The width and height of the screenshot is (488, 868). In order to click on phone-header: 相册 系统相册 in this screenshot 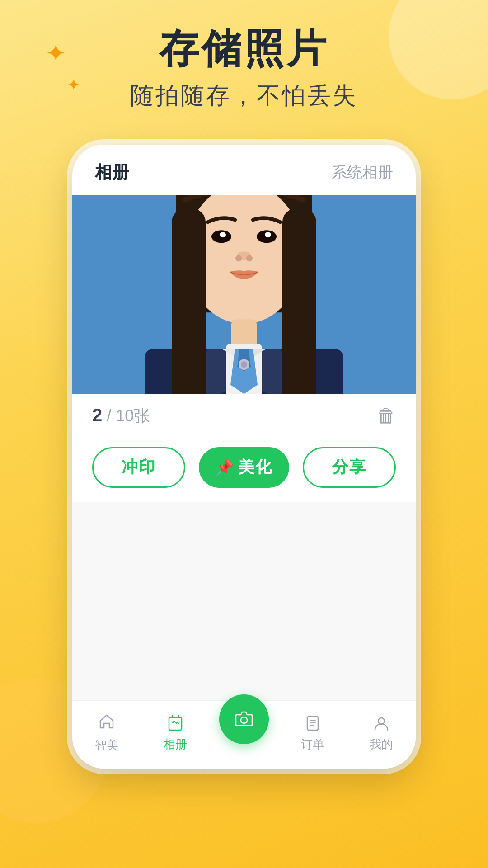, I will do `click(244, 170)`.